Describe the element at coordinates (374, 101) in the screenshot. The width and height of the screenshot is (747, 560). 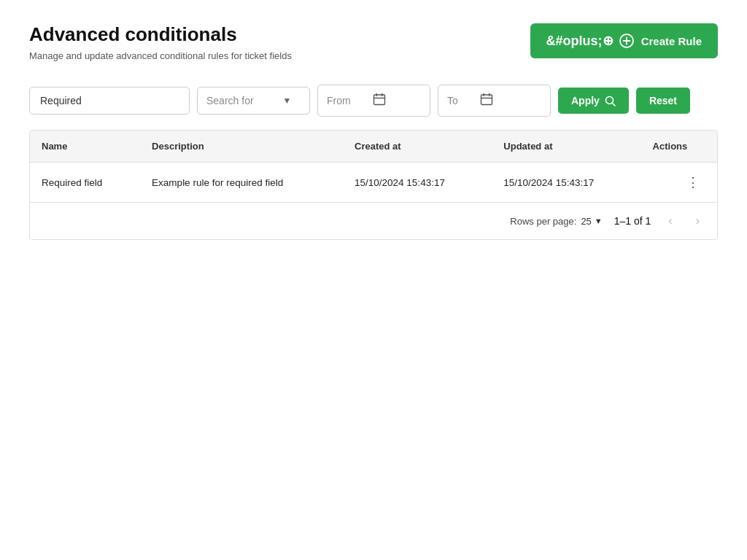
I see `filter-row: Search for ▼ From To` at that location.